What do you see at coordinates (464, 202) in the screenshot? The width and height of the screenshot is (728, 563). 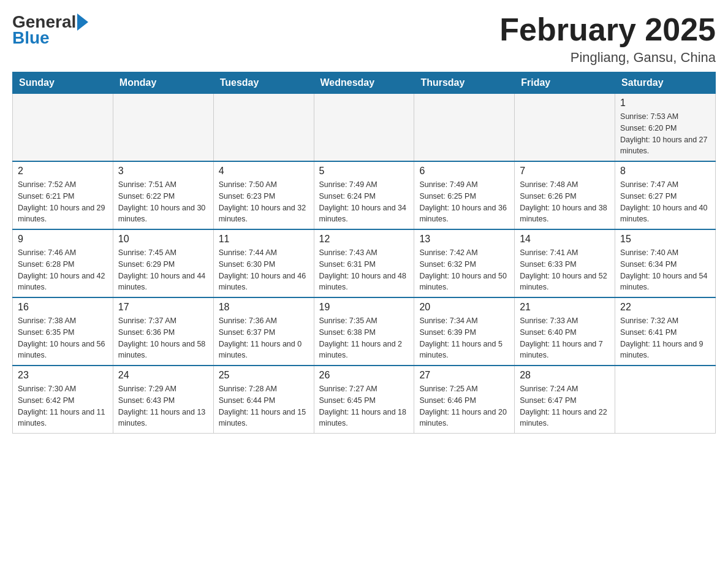 I see `day-info: Sunrise: 7:49 AMSunset: 6:25 PMDaylight:…` at bounding box center [464, 202].